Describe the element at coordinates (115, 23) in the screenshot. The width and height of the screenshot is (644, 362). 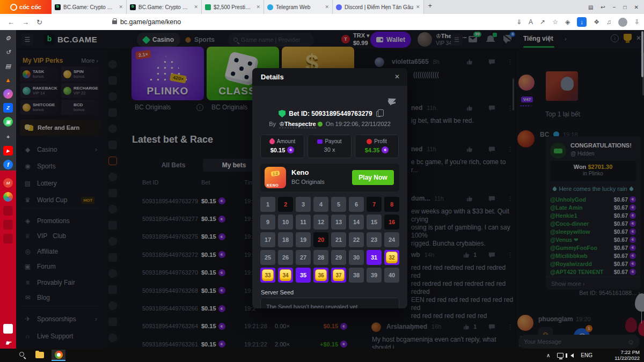
I see `padlock-icon` at that location.